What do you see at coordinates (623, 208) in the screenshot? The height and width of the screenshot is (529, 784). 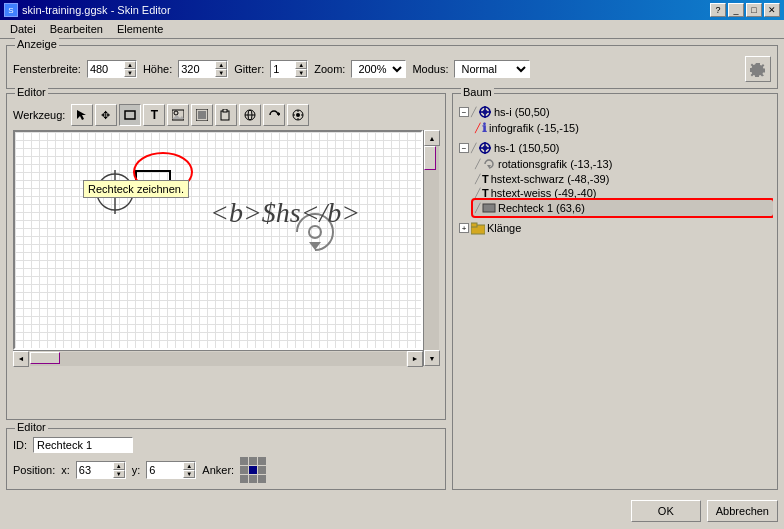 I see `tree-item-rechteck1: ╱ Rechteck 1 (63,6)` at bounding box center [623, 208].